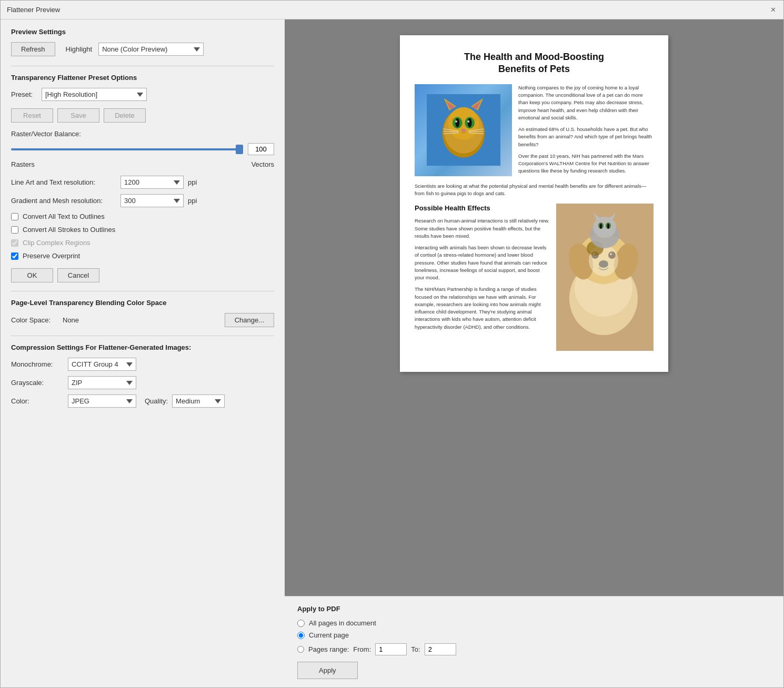 The image size is (784, 688). Describe the element at coordinates (143, 32) in the screenshot. I see `preview-settings-title: Preview Settings` at that location.